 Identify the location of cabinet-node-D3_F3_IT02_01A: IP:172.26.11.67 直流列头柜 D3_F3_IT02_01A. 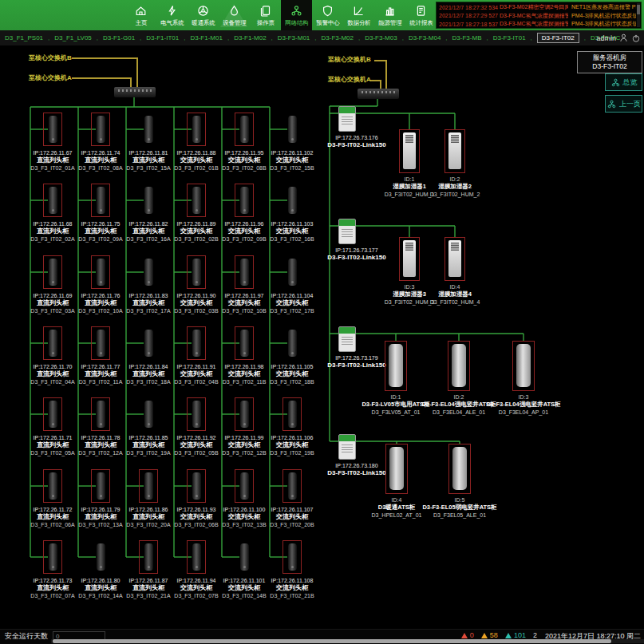
(53, 142).